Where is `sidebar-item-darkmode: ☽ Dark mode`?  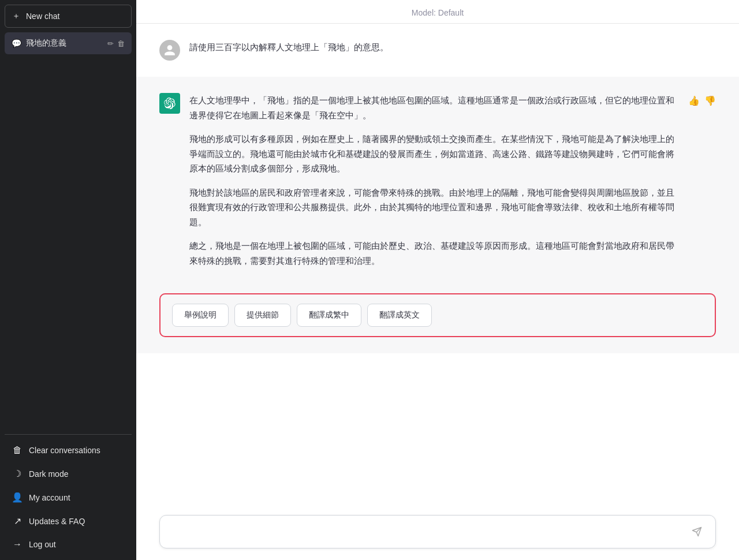
sidebar-item-darkmode: ☽ Dark mode is located at coordinates (68, 473).